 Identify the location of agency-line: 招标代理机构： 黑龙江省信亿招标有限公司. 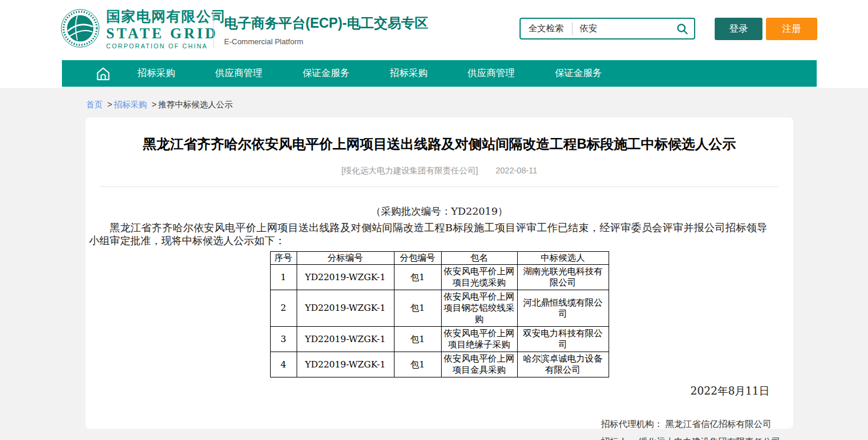
(697, 424).